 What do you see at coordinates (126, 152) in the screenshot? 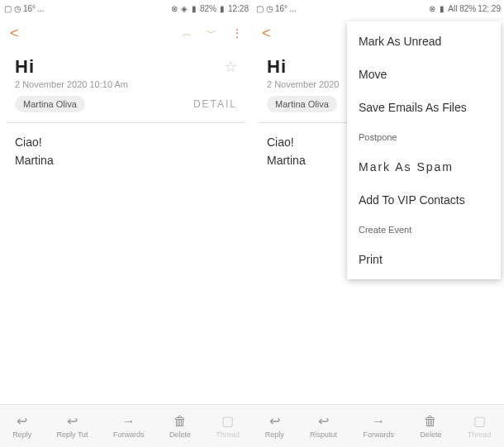
I see `email-body: Ciao! Martina` at bounding box center [126, 152].